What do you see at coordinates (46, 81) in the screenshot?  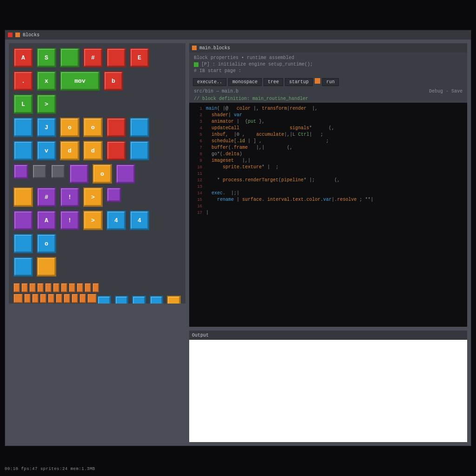 I see `palette-block: x` at bounding box center [46, 81].